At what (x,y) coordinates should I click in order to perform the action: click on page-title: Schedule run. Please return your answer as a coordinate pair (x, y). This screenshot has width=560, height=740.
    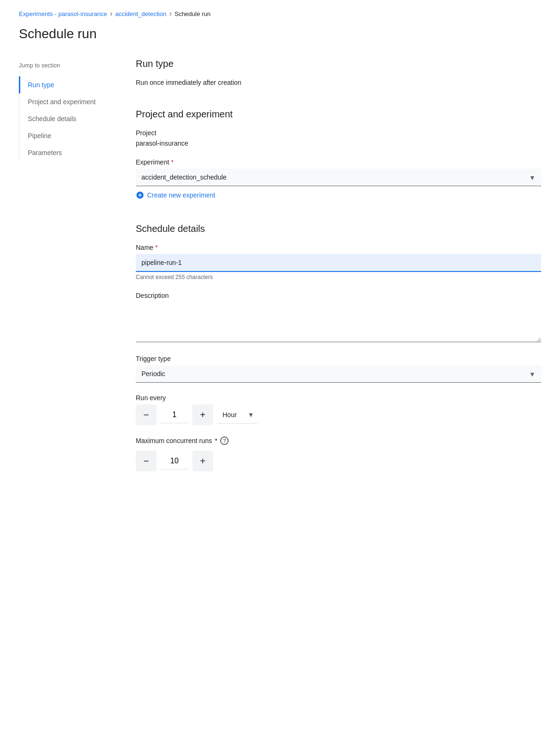
    Looking at the image, I should click on (280, 34).